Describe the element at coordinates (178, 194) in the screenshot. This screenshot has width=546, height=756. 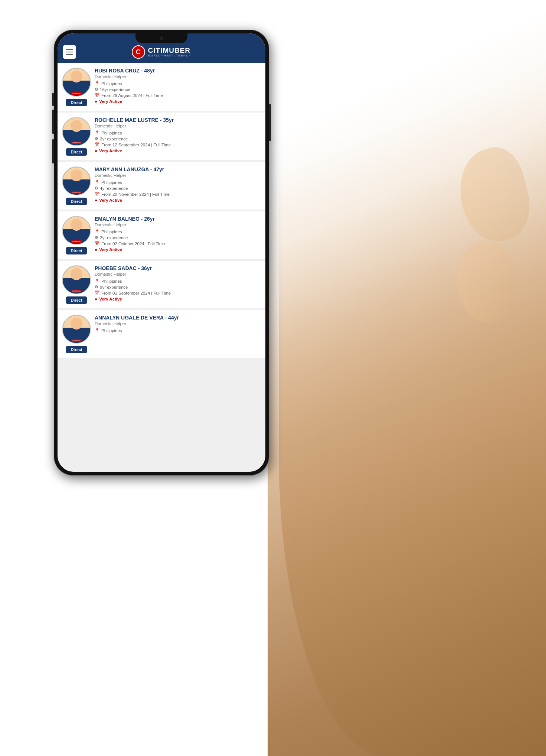
I see `avail-row-3: 📅 From 20 November 2024 | Full Time` at that location.